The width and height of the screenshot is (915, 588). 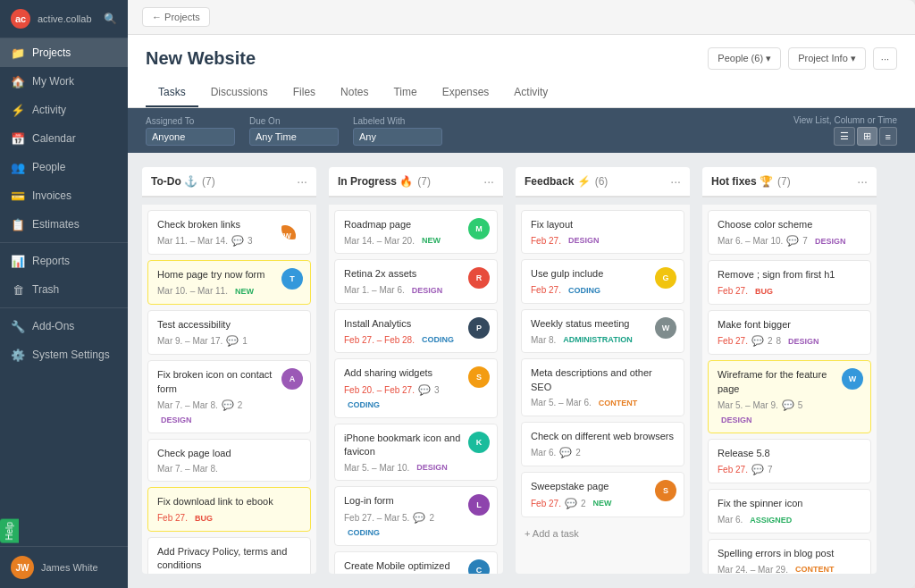 I want to click on column-inprogress-cards: Roadmap page Mar 14. – Mar 20. NEW M Ret…, so click(x=416, y=390).